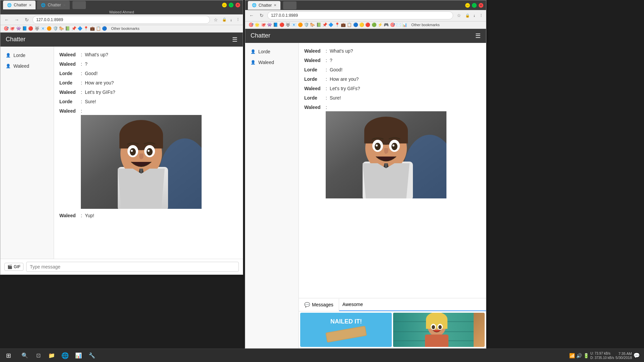 This screenshot has height=362, width=644. What do you see at coordinates (478, 36) in the screenshot?
I see `right-hamburger-menu: ☰` at bounding box center [478, 36].